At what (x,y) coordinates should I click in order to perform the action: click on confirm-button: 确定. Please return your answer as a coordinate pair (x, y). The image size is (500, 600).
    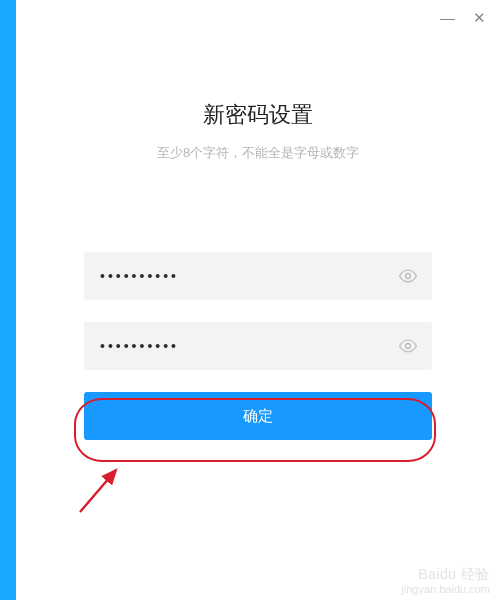
    Looking at the image, I should click on (258, 416).